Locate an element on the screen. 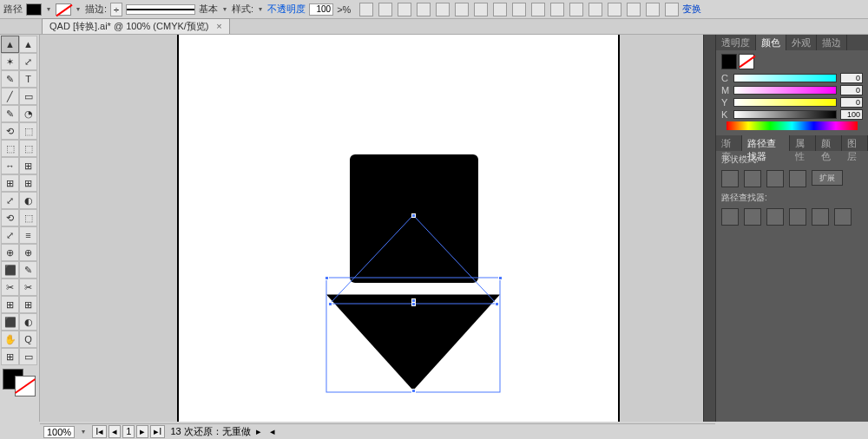  panel-tab: 描边 is located at coordinates (832, 43).